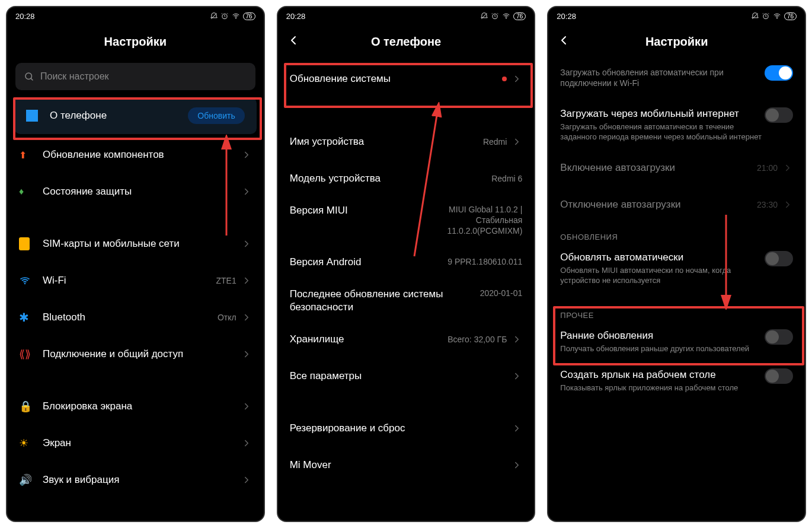  I want to click on mobile-download-toggle, so click(779, 115).